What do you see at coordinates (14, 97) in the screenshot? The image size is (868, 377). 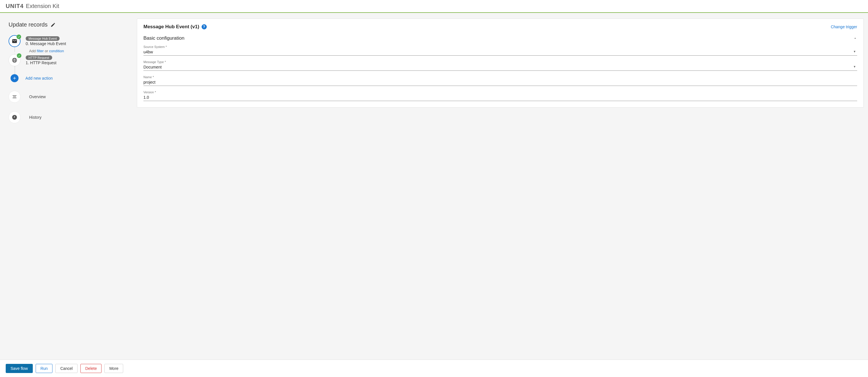 I see `overview-icon` at bounding box center [14, 97].